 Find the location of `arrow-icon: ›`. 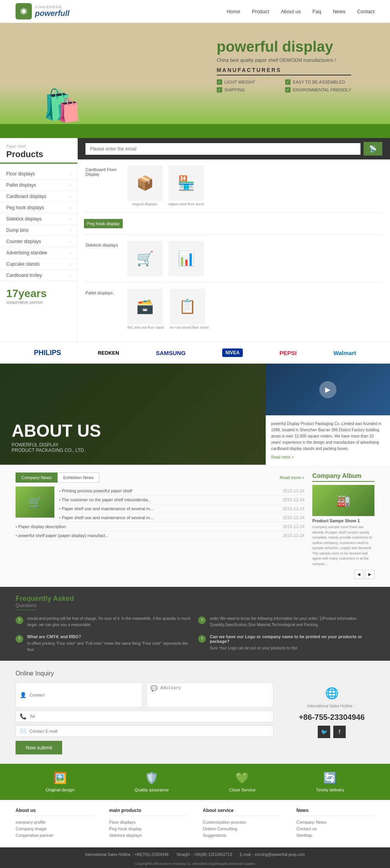

arrow-icon: › is located at coordinates (71, 174).